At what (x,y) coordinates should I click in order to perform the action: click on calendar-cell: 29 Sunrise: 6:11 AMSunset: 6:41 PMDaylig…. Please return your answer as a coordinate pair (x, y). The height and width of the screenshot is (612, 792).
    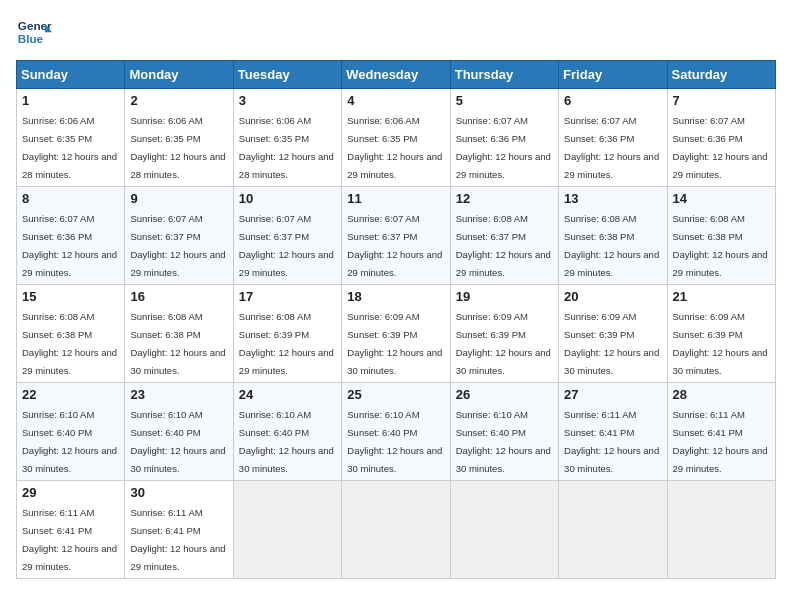
    Looking at the image, I should click on (71, 530).